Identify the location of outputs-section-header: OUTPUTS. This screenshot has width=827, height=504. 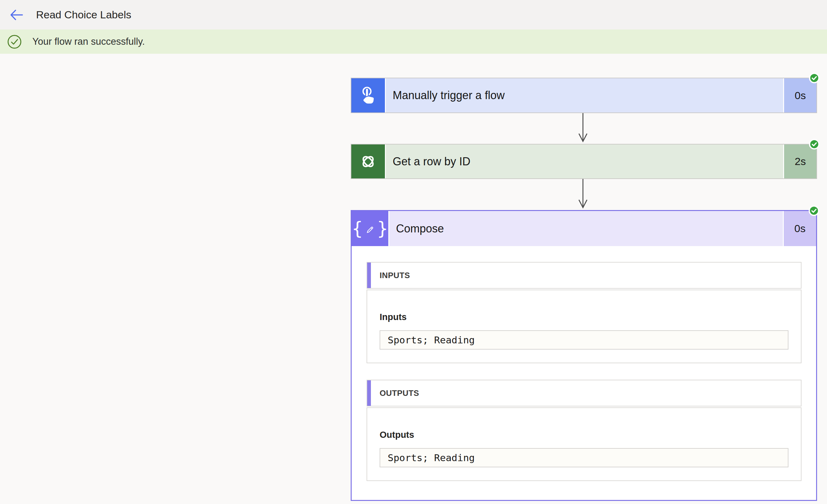
(584, 393).